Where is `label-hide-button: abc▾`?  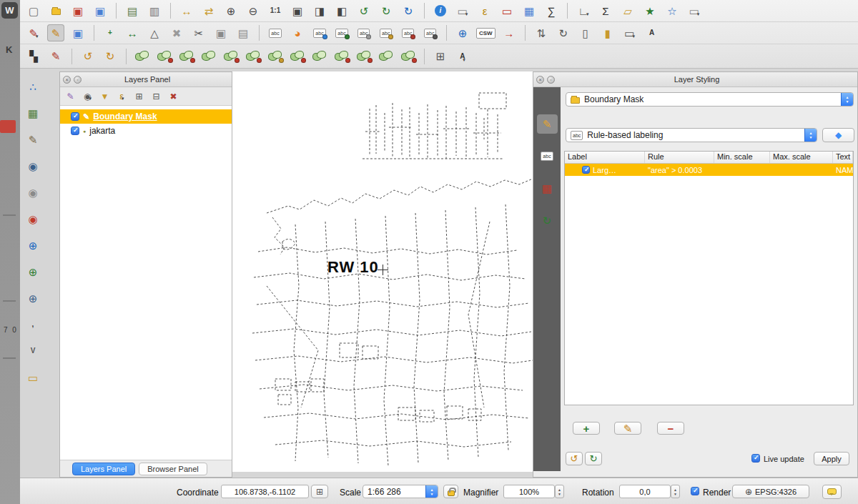 label-hide-button: abc▾ is located at coordinates (408, 33).